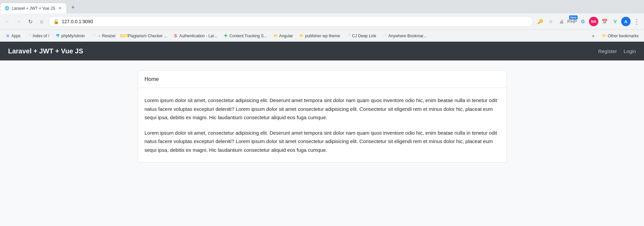 This screenshot has width=644, height=226. Describe the element at coordinates (385, 36) in the screenshot. I see `anywhere-favicon: 📄` at that location.